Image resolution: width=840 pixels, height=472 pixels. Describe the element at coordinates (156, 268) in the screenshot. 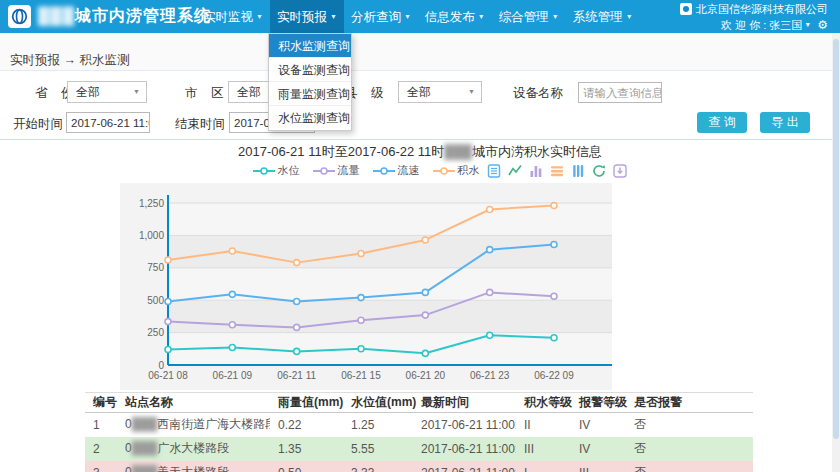

I see `svg-text: 750` at that location.